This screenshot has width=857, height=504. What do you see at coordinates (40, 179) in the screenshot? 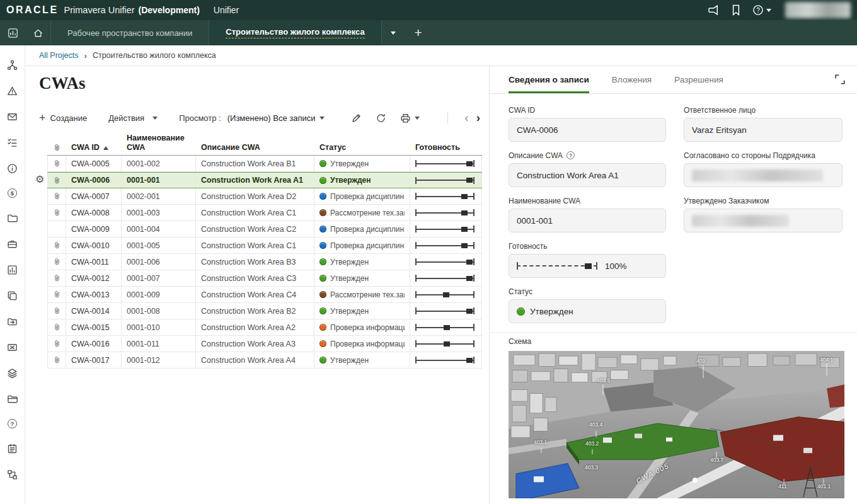
I see `row-settings-gear-icon: ⚙` at bounding box center [40, 179].